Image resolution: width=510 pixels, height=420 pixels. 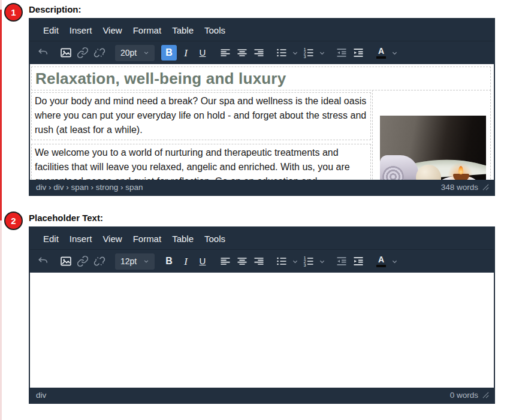 I want to click on word-count: 348 words, so click(x=460, y=187).